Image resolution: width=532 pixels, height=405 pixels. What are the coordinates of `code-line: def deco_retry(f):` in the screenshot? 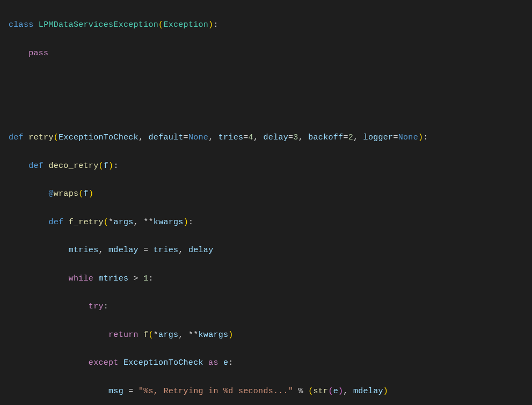 It's located at (271, 166).